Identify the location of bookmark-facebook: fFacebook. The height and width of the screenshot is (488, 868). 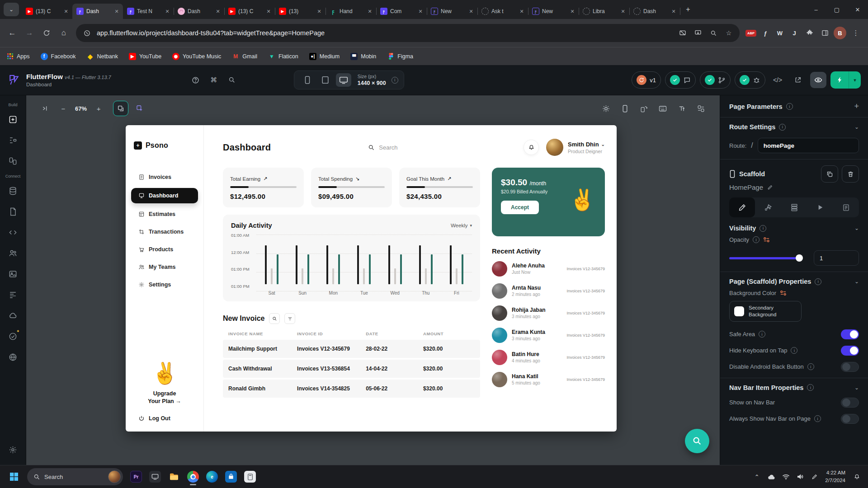
(58, 56).